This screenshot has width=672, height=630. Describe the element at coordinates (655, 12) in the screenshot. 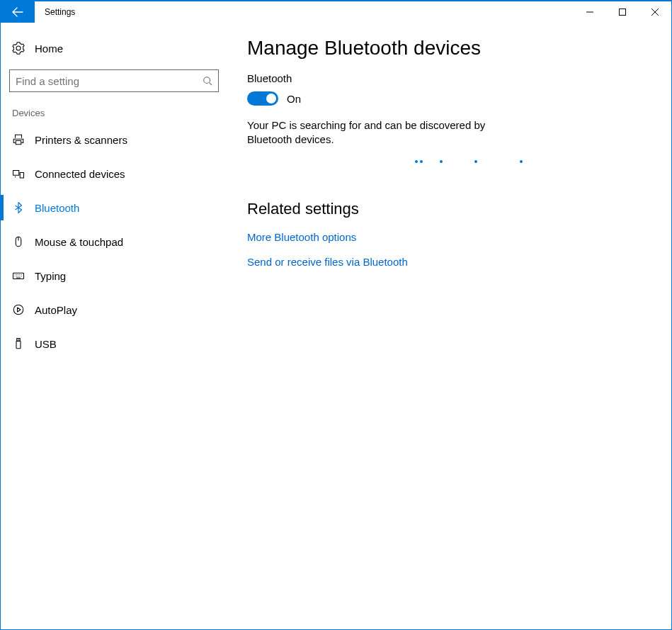

I see `close-button` at that location.